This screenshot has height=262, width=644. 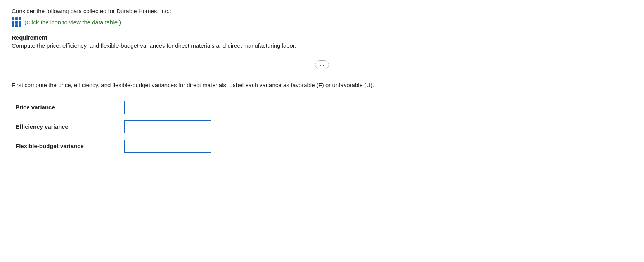 What do you see at coordinates (201, 127) in the screenshot?
I see `efficiency-variance-label-input` at bounding box center [201, 127].